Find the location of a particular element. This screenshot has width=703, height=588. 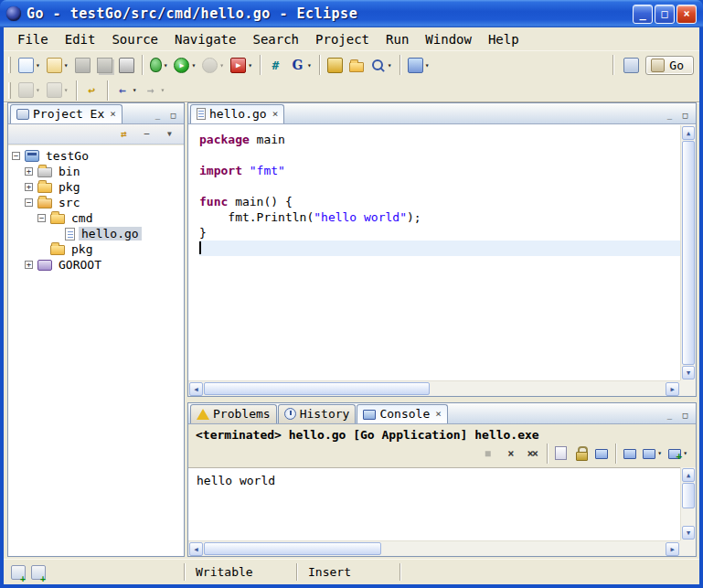

new-go-app-button: # is located at coordinates (276, 66).